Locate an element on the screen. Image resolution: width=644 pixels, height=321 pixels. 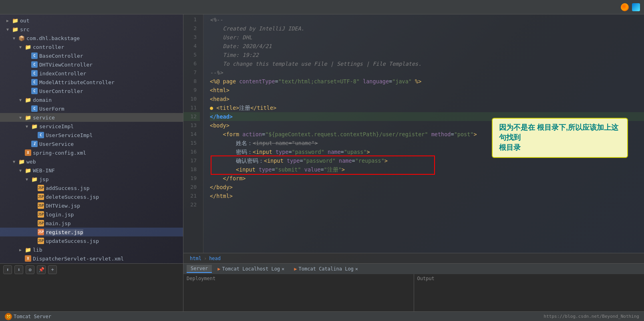
item-label: UserServiceImpl is located at coordinates (69, 135).